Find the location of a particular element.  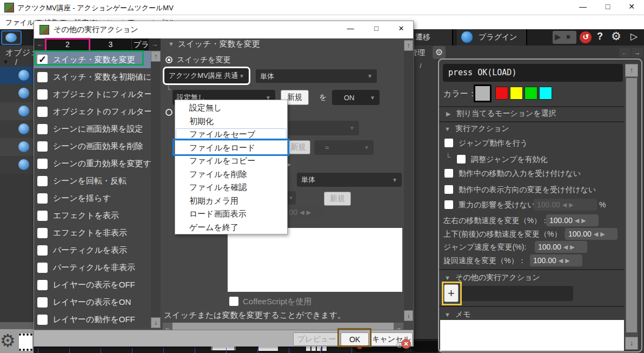

action-list-item: レイヤーの動作をOFF is located at coordinates (92, 319).